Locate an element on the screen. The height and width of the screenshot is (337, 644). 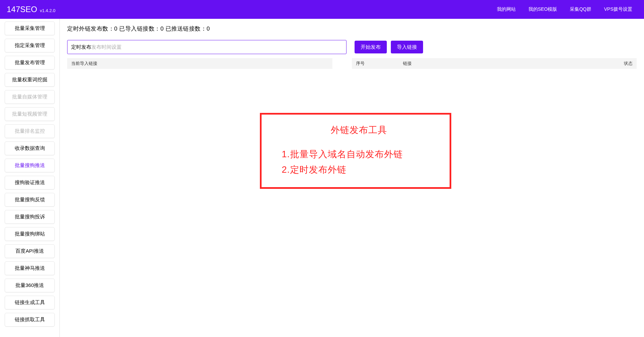
sidebar-item-sogou-bind: 批量搜狗绑站 is located at coordinates (30, 234).